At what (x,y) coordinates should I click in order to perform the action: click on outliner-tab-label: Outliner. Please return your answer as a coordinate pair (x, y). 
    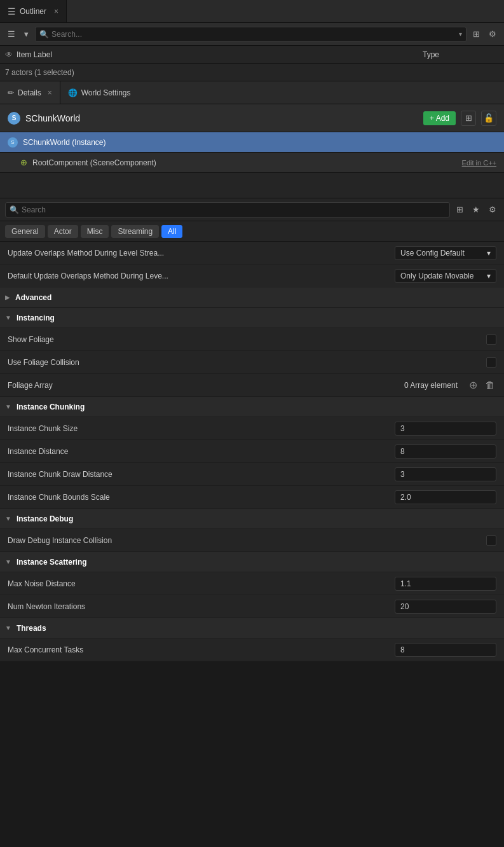
    Looking at the image, I should click on (33, 11).